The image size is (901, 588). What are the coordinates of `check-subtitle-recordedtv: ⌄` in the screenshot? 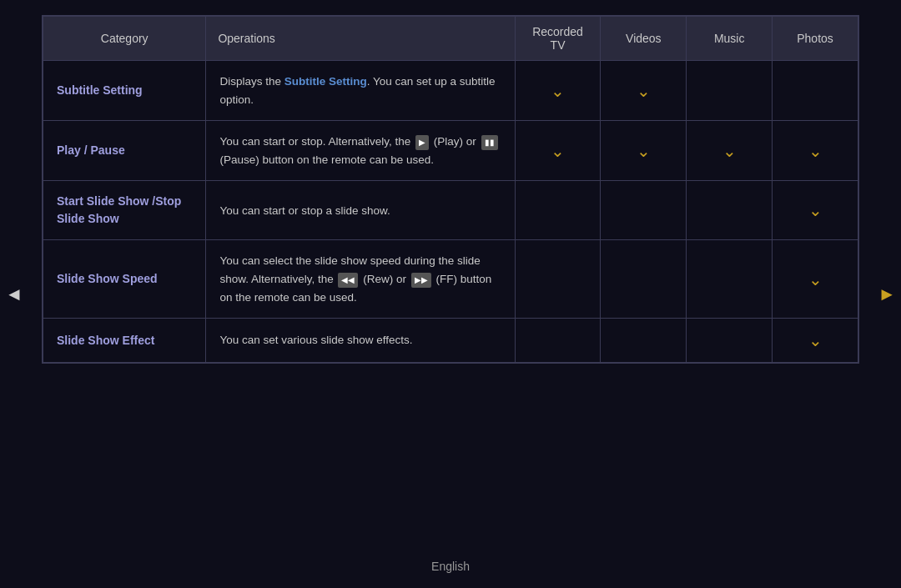 It's located at (557, 91).